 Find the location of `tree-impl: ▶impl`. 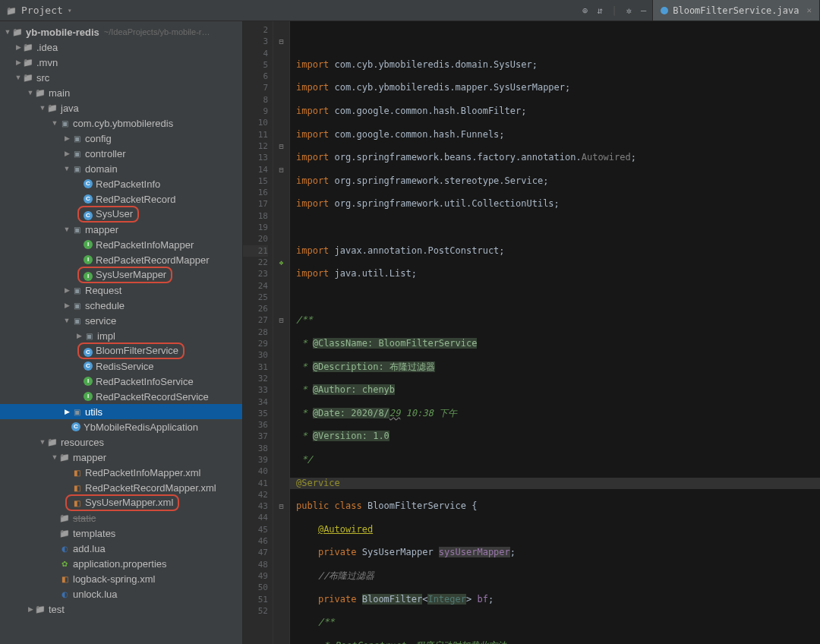

tree-impl: ▶impl is located at coordinates (121, 336).